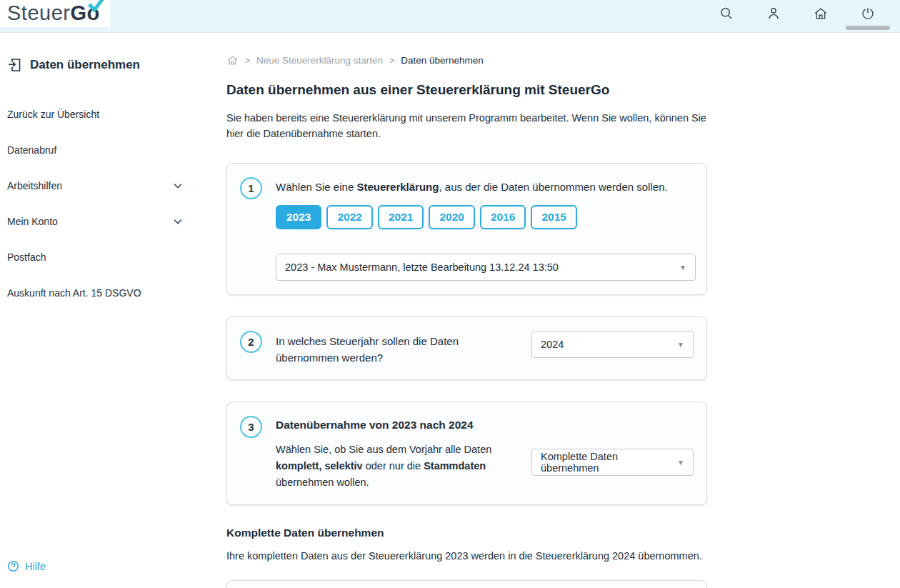 The width and height of the screenshot is (900, 588). What do you see at coordinates (105, 257) in the screenshot?
I see `sidebar-item-postfach: Postfach` at bounding box center [105, 257].